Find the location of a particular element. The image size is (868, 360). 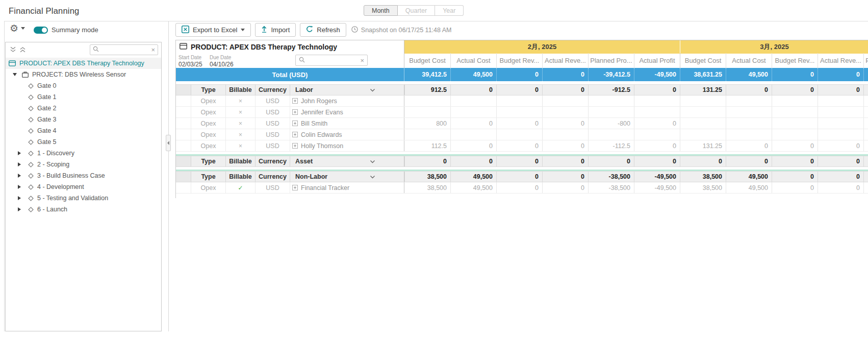

import-button: Import is located at coordinates (275, 30).